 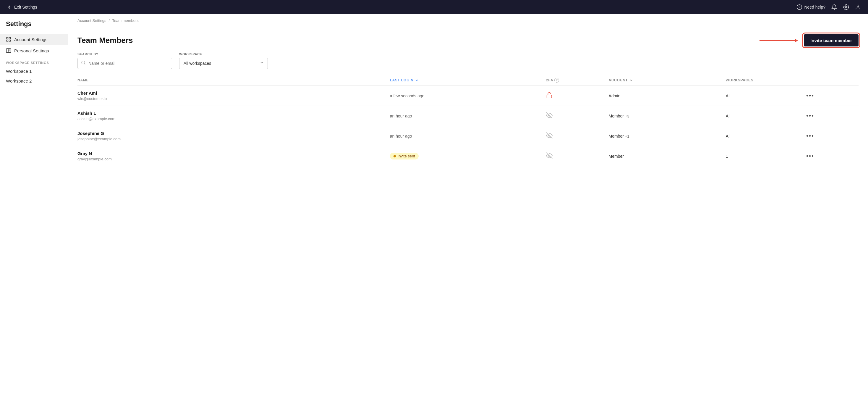 I want to click on sidebar: Settings Account Settings Personal Setti…, so click(x=34, y=208).